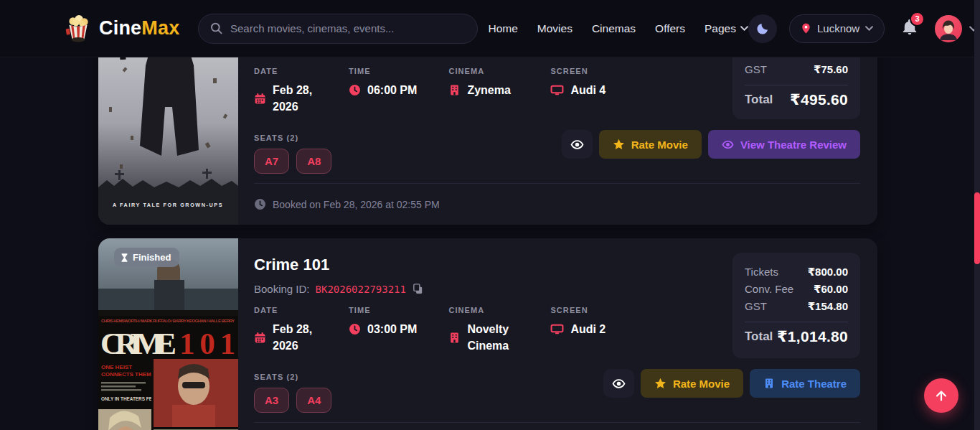 The image size is (980, 430). I want to click on nav-link-cinemas: Cinemas, so click(614, 29).